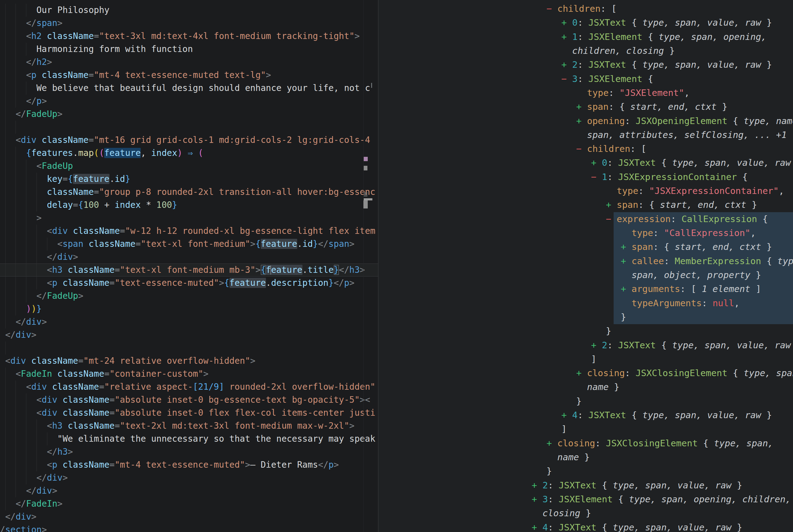  Describe the element at coordinates (586, 499) in the screenshot. I see `ast-line: + 3: JSXElement { type, span, opening, c…` at that location.